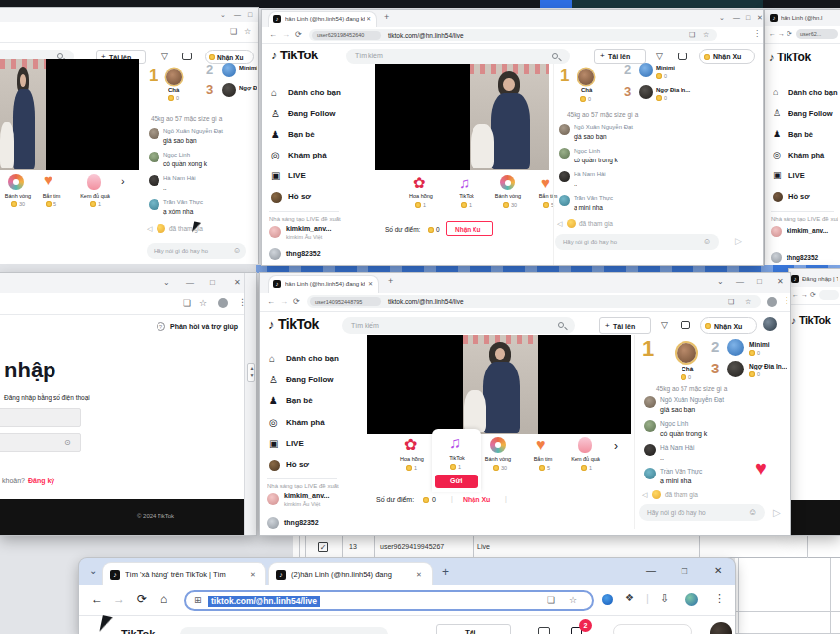 This screenshot has height=634, width=840. I want to click on url-bar, so click(829, 295).